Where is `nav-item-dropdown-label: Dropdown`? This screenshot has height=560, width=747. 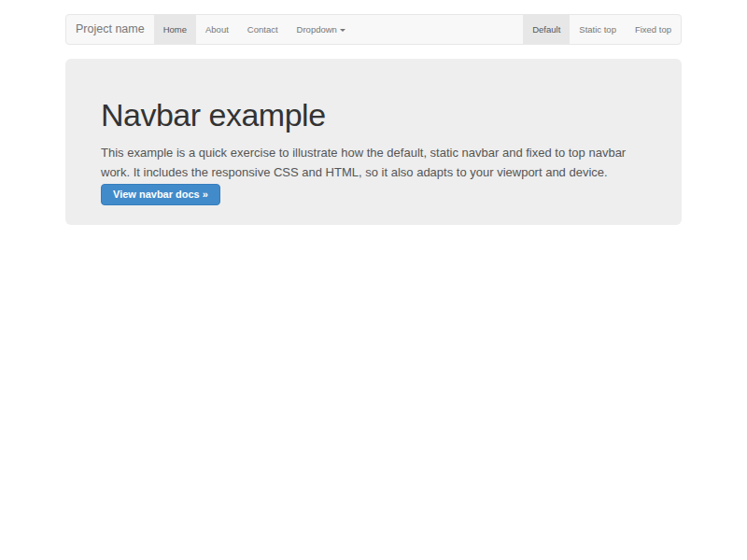 nav-item-dropdown-label: Dropdown is located at coordinates (317, 30).